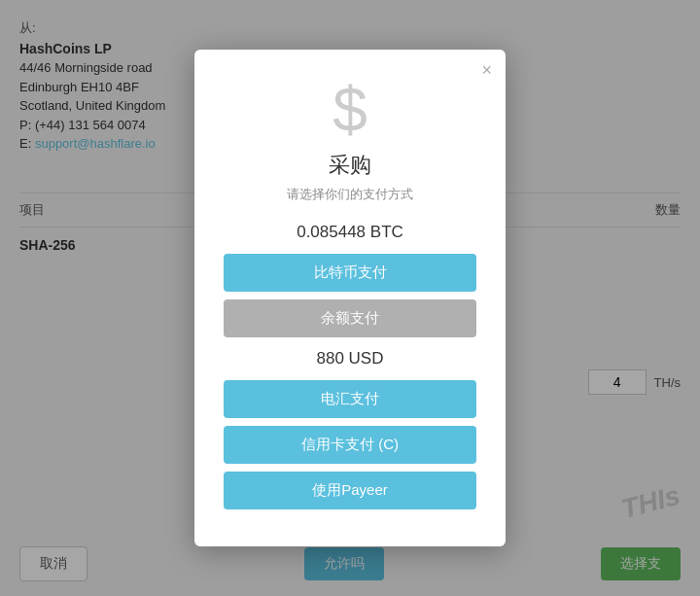 This screenshot has height=596, width=700. I want to click on wire-pay-button: 电汇支付, so click(350, 399).